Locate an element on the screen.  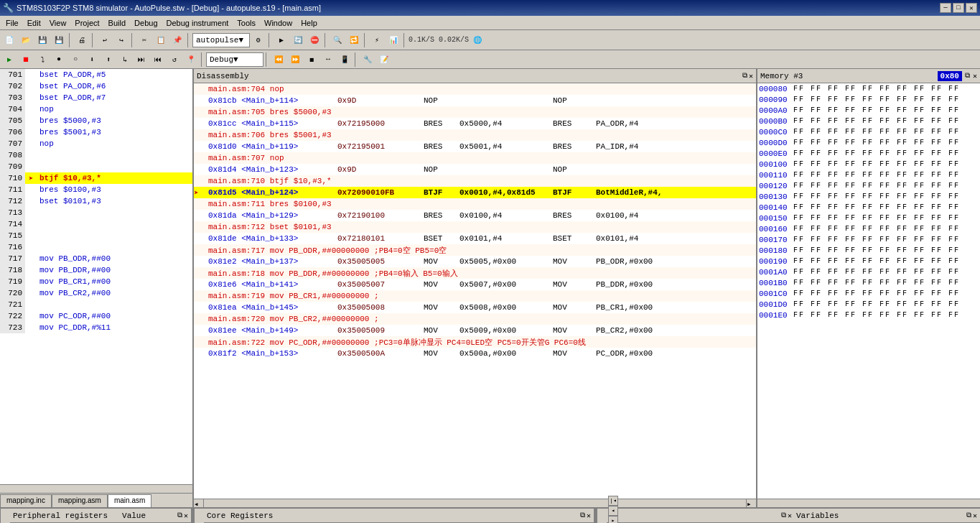
step-in-button: ⬇ is located at coordinates (92, 60).